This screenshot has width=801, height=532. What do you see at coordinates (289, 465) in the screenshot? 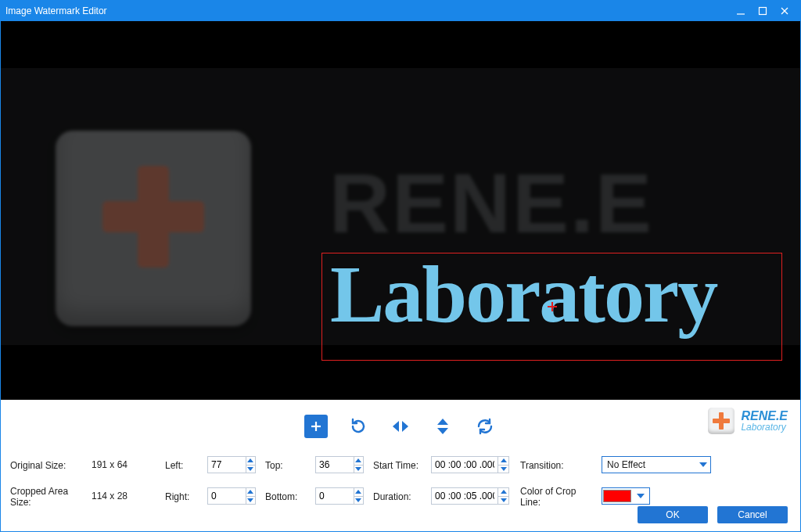
I see `label-top: Top:` at bounding box center [289, 465].